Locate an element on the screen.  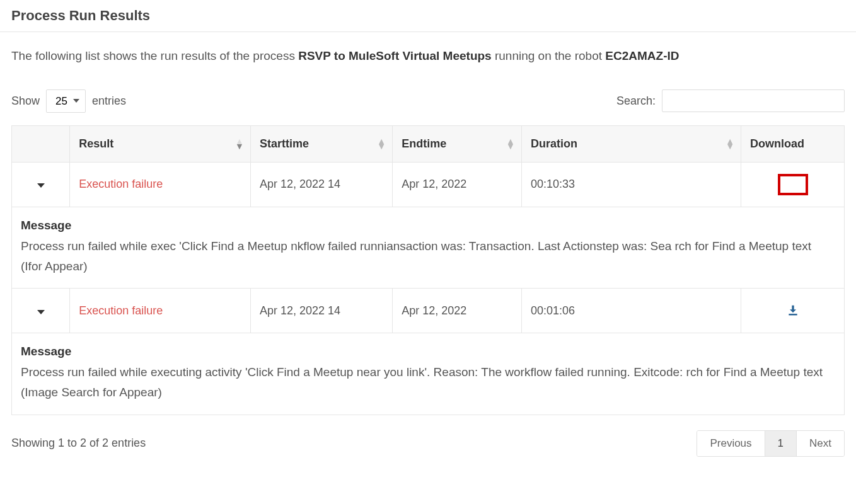
divider is located at coordinates (428, 32).